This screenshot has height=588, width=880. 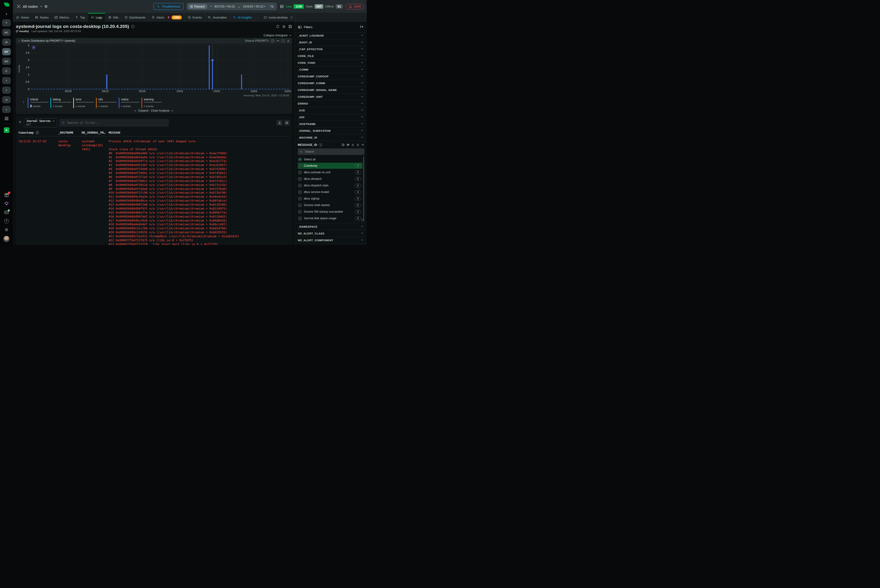 What do you see at coordinates (116, 123) in the screenshot?
I see `logs-search-input` at bounding box center [116, 123].